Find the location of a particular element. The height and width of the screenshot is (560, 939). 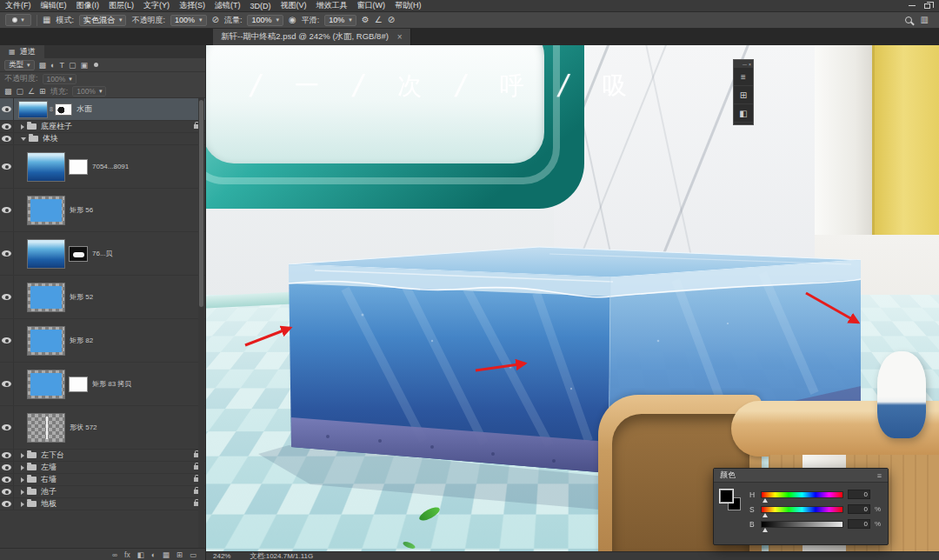

foreground-color-swatch is located at coordinates (727, 496).